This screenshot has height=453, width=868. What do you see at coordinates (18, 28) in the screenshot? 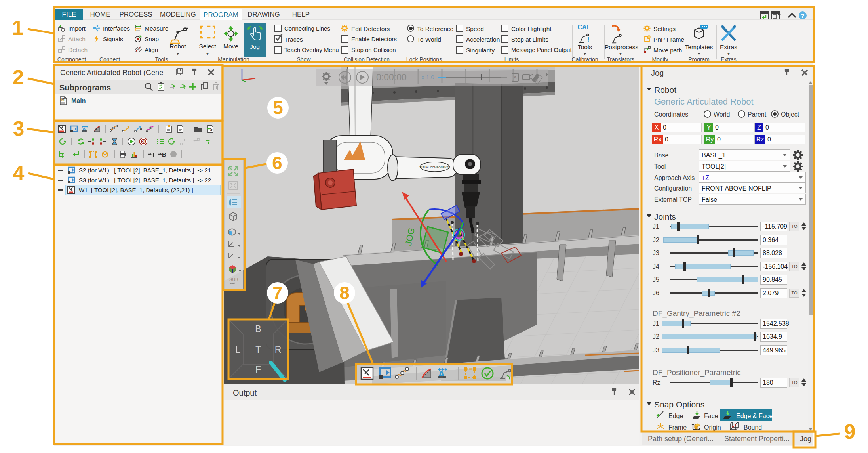
I see `svg-text: 1` at bounding box center [18, 28].